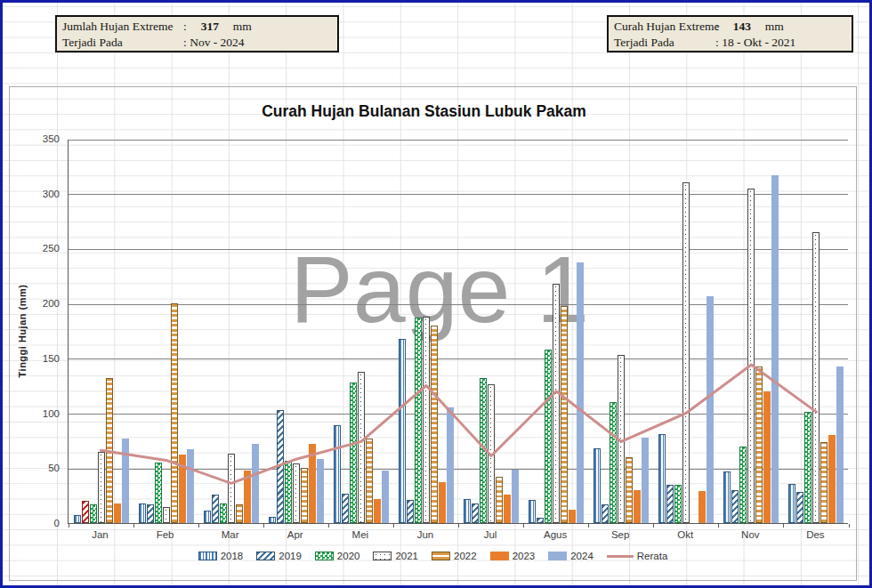  Describe the element at coordinates (166, 535) in the screenshot. I see `x-label-feb: Feb` at that location.